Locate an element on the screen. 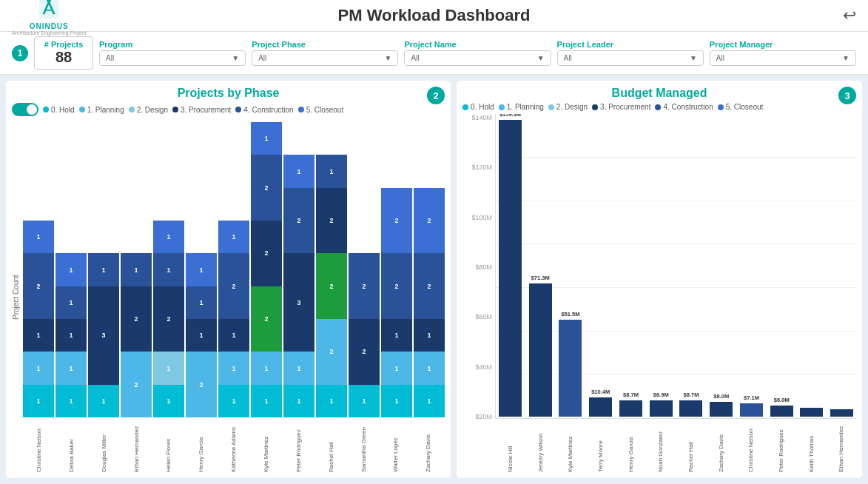 The image size is (868, 484). name-filter: Project Name All ▼ is located at coordinates (477, 53).